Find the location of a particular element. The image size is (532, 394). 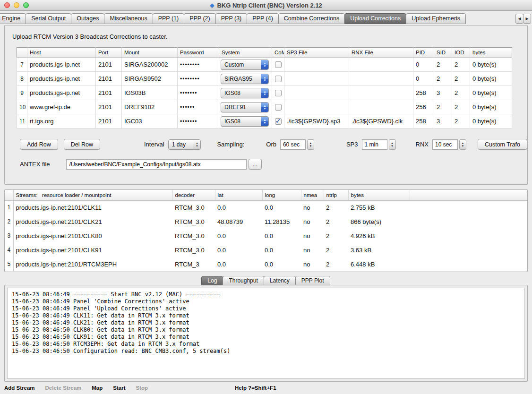

rnx-sampling-value: 10 sec is located at coordinates (445, 145).